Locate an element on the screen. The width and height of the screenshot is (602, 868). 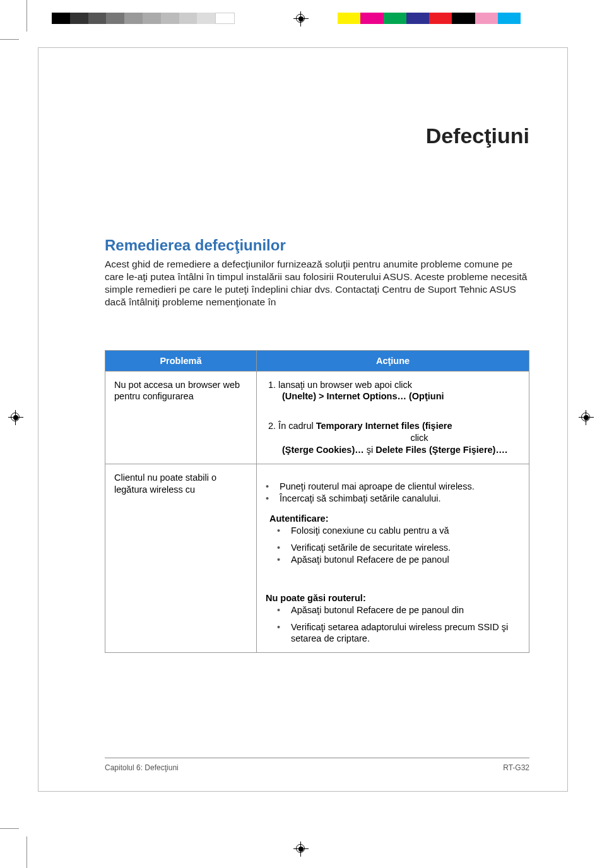
list-item: •Verificaţi setarea adaptorului wireless… is located at coordinates (399, 633).